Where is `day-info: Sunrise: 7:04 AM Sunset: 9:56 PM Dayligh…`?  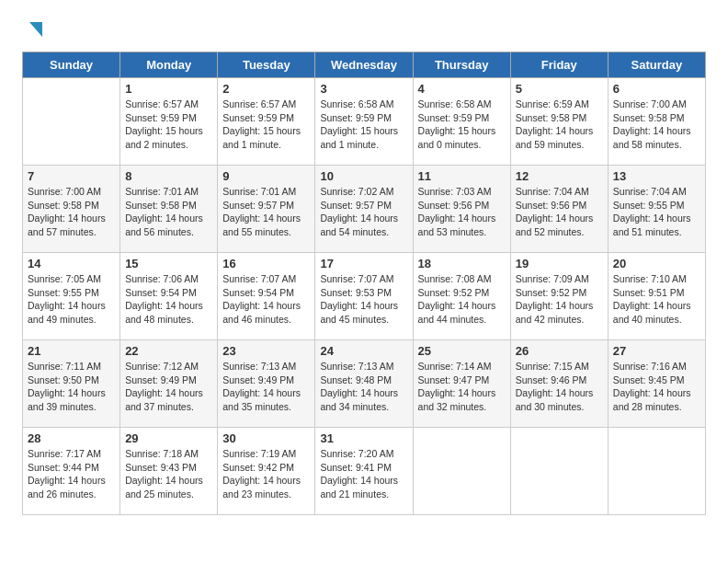 day-info: Sunrise: 7:04 AM Sunset: 9:56 PM Dayligh… is located at coordinates (559, 212).